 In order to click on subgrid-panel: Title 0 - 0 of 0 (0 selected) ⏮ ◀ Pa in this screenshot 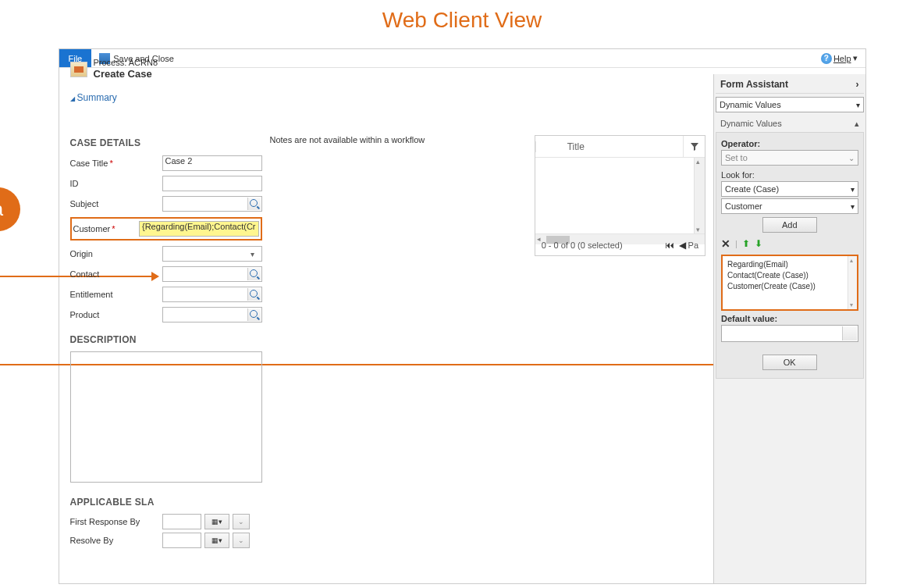, I will do `click(620, 195)`.